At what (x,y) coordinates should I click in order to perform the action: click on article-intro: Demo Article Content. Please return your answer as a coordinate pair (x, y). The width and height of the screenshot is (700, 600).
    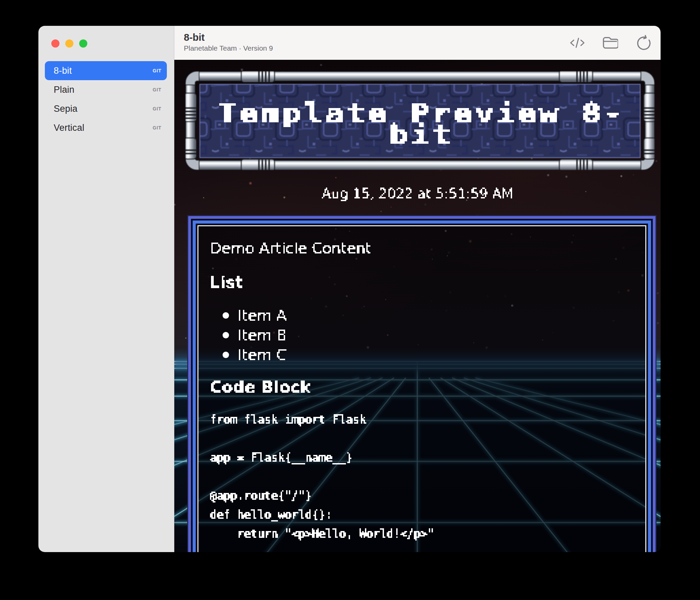
    Looking at the image, I should click on (292, 251).